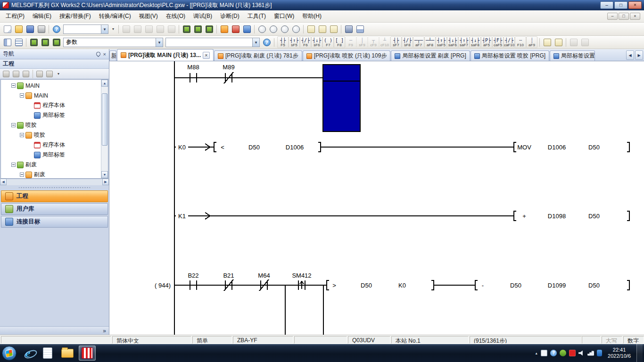 The image size is (644, 362). What do you see at coordinates (537, 354) in the screenshot?
I see `hidden-icons-chevron-icon: ▲` at bounding box center [537, 354].